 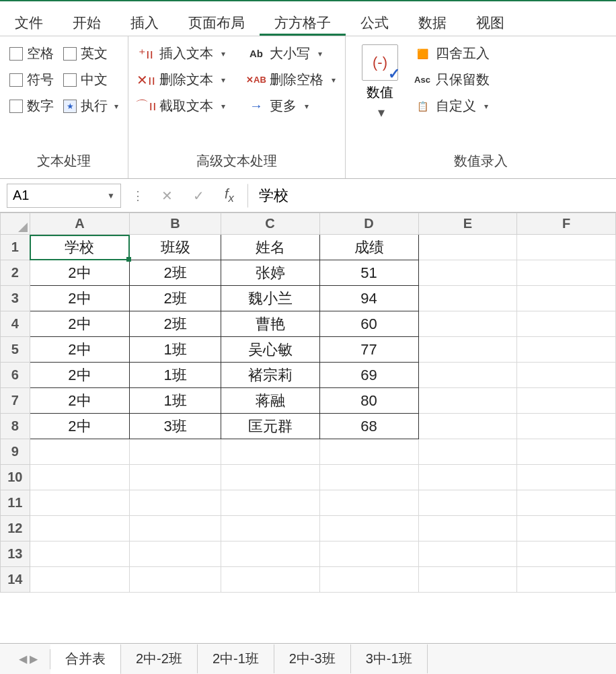 I want to click on row-header-2: 2, so click(x=15, y=273).